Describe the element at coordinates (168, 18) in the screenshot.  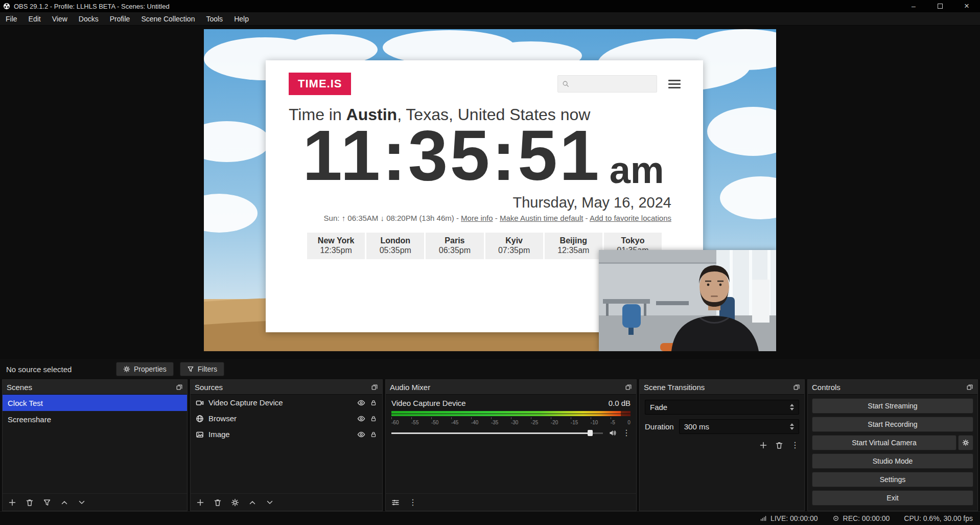
I see `menu-scene-collection: Scene Collection` at that location.